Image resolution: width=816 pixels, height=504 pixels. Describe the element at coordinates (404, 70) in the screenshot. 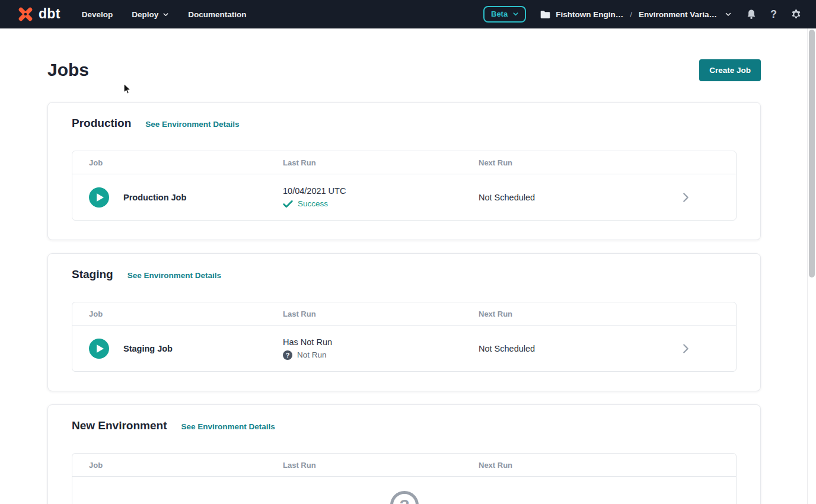

I see `page-header: Jobs Create Job` at that location.